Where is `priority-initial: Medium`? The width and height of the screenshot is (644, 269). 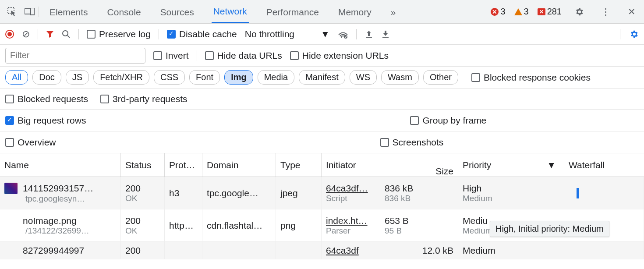 priority-initial: Medium is located at coordinates (511, 198).